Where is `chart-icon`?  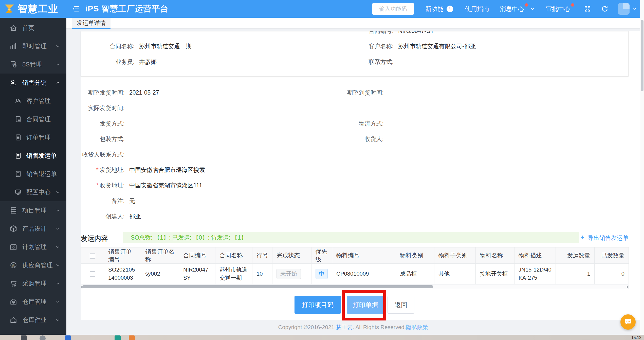 chart-icon is located at coordinates (13, 46).